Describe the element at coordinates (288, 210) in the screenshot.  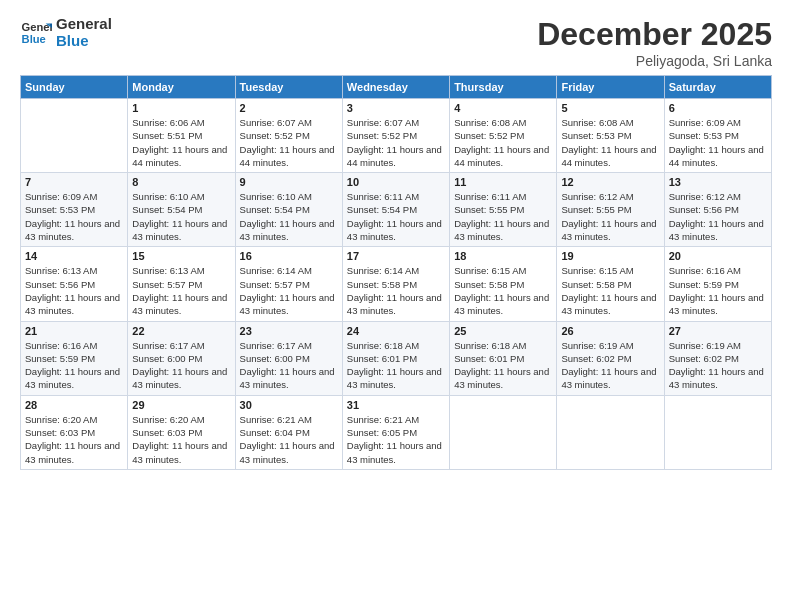
I see `day-cell: 9Sunrise: 6:10 AMSunset: 5:54 PMDaylight…` at that location.